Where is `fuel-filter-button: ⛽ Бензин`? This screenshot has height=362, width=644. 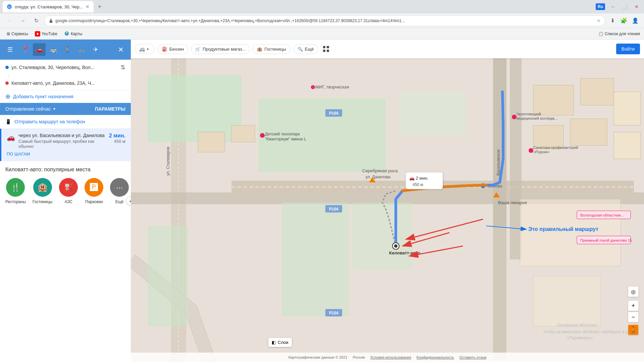
fuel-filter-button: ⛽ Бензин is located at coordinates (173, 49).